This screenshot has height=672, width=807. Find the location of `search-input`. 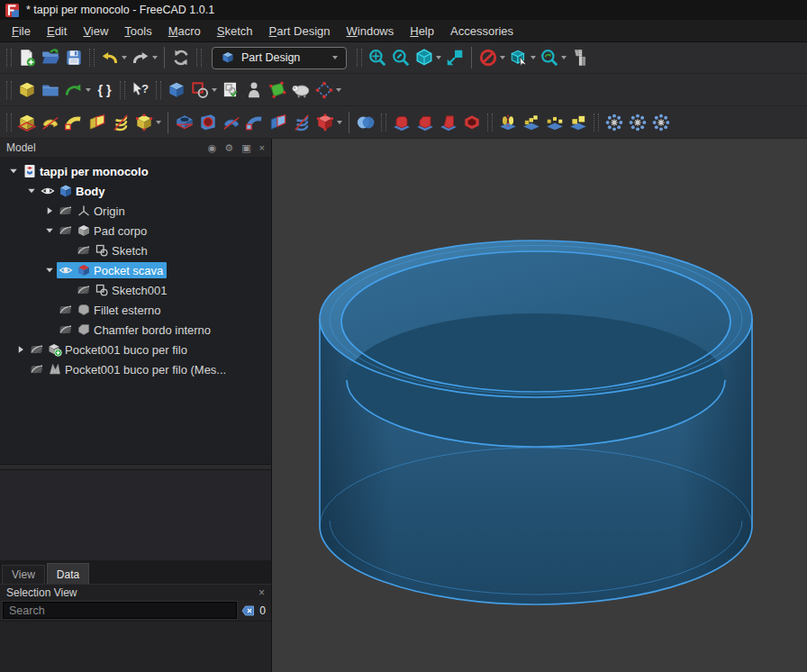

search-input is located at coordinates (120, 611).